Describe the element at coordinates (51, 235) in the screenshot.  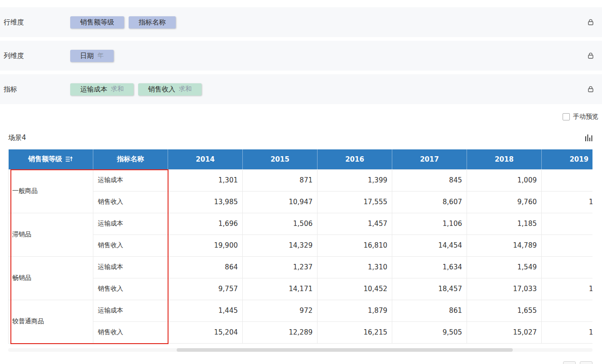
I see `row-group-cell: 滞销品` at that location.